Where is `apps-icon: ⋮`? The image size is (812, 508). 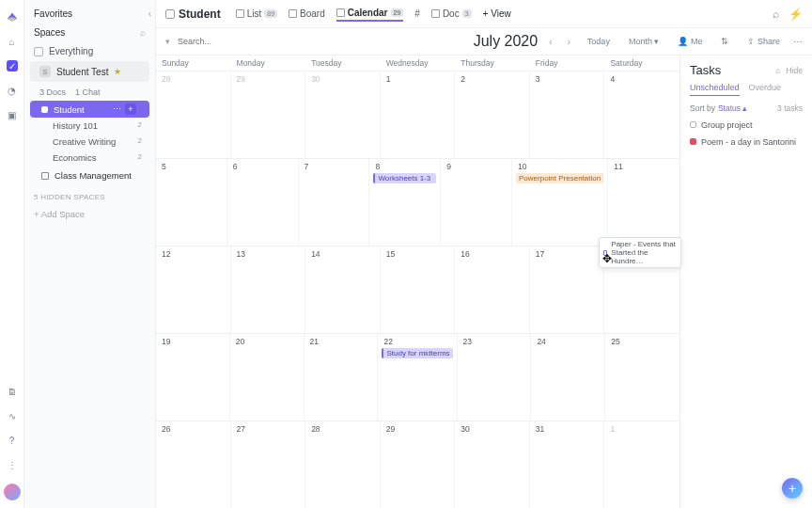
apps-icon: ⋮ is located at coordinates (12, 465).